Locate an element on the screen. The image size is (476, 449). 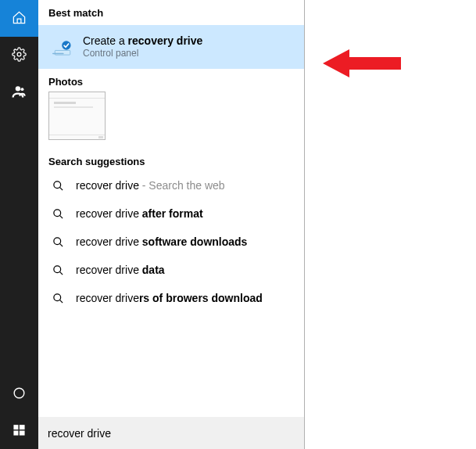
taskbar is located at coordinates (19, 224).